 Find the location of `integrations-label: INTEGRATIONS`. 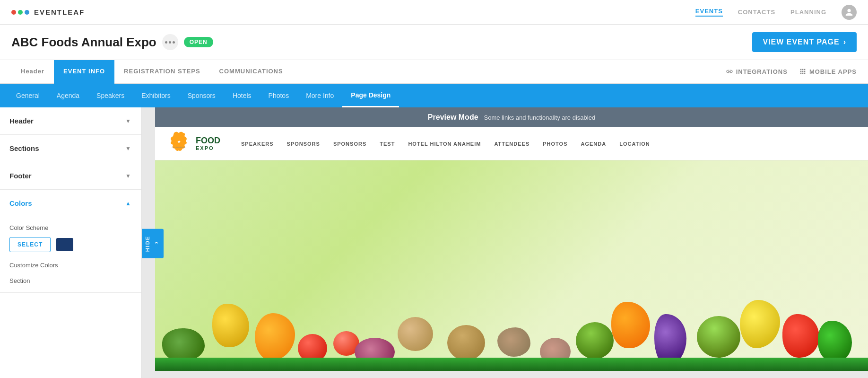

integrations-label: INTEGRATIONS is located at coordinates (762, 72).